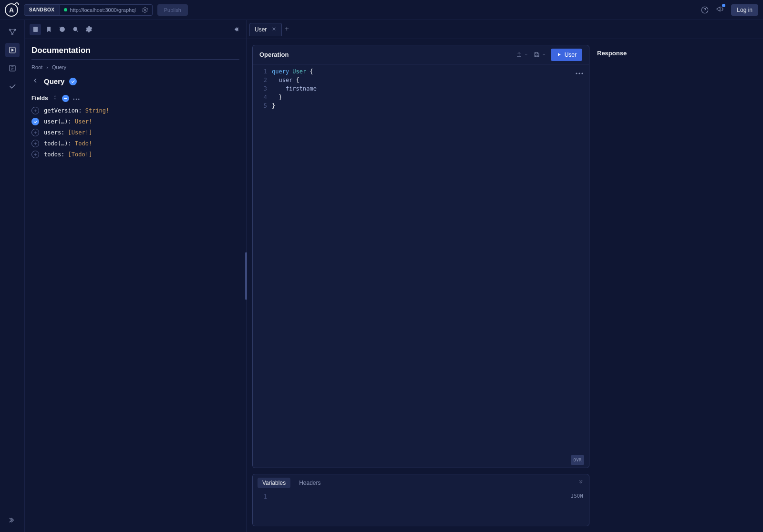 The image size is (763, 532). Describe the element at coordinates (745, 10) in the screenshot. I see `login-button: Log in` at that location.